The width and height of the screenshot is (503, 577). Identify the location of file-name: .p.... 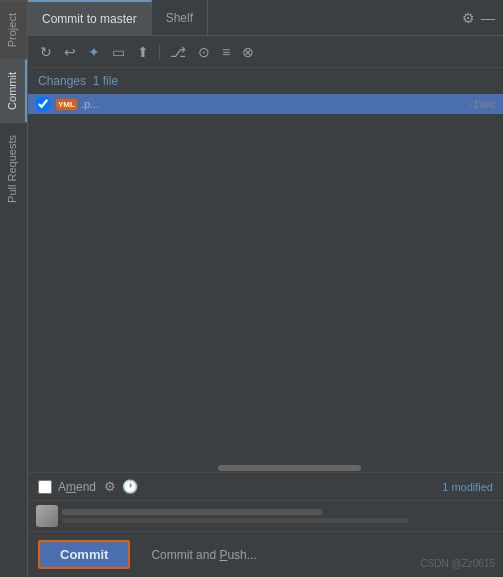
(276, 104).